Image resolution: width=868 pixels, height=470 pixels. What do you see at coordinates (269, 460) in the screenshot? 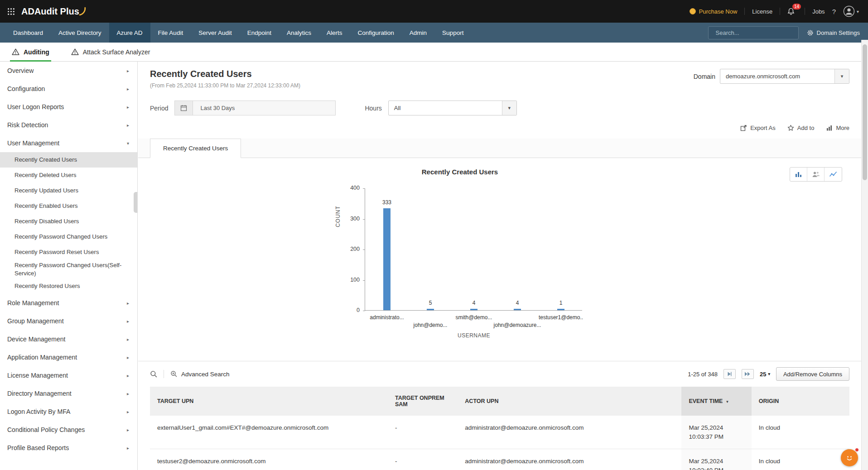
I see `cell-target-upn: testuser2@demoazure.onmicrosoft.com` at bounding box center [269, 460].